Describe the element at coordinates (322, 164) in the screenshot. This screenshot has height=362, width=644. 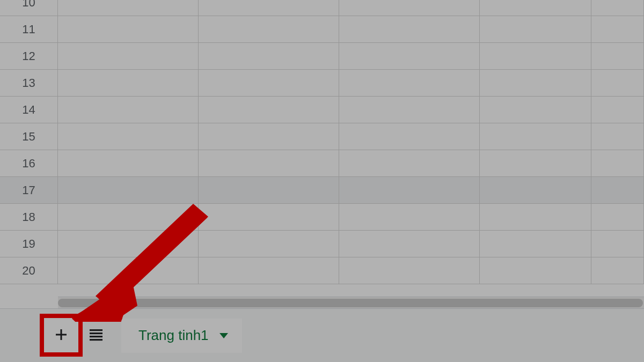
I see `grid-row: 16` at that location.